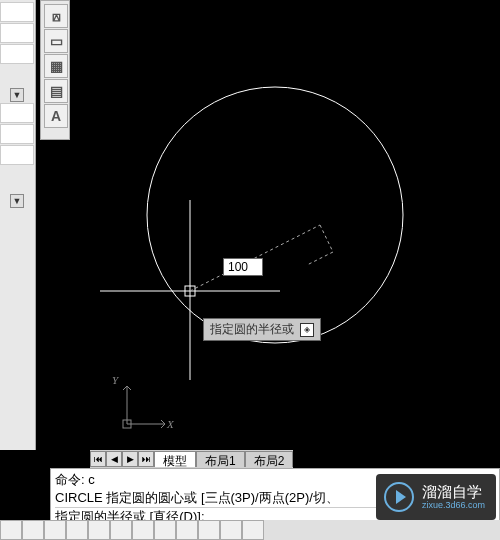  Describe the element at coordinates (56, 116) in the screenshot. I see `text-icon: A` at that location.